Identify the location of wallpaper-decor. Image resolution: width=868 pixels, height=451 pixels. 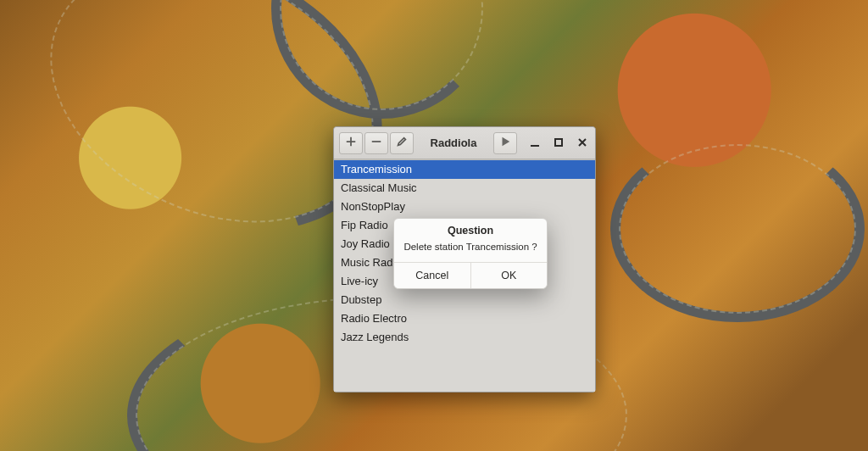
(737, 229).